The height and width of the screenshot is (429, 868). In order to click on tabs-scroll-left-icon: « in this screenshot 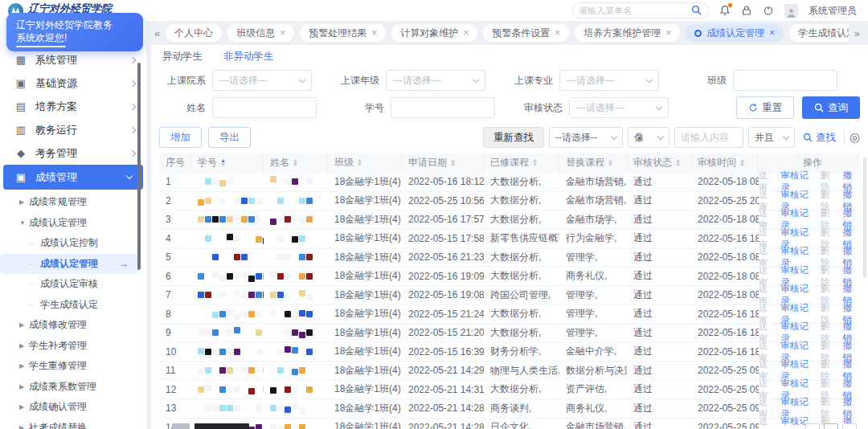, I will do `click(158, 34)`.